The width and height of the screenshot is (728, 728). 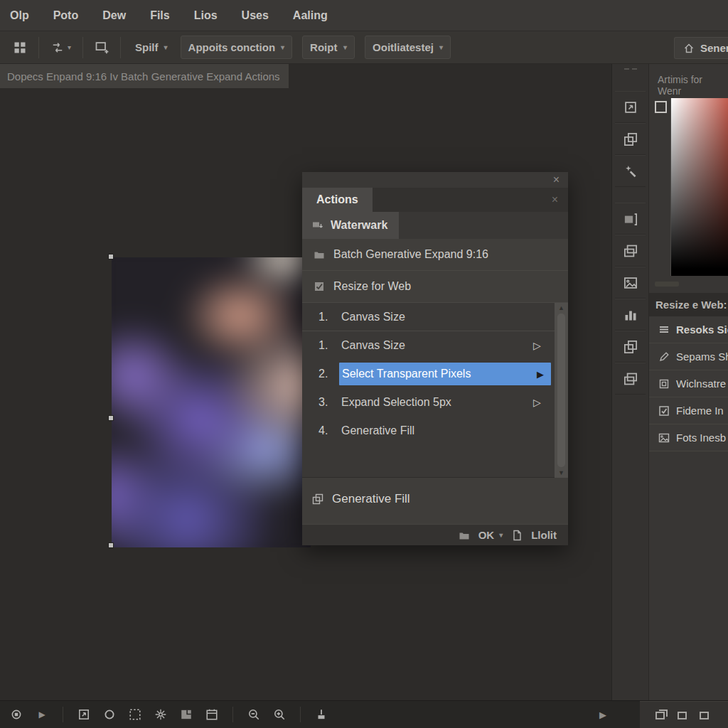 What do you see at coordinates (435, 287) in the screenshot?
I see `action-group-resize-web: Resize for Web` at bounding box center [435, 287].